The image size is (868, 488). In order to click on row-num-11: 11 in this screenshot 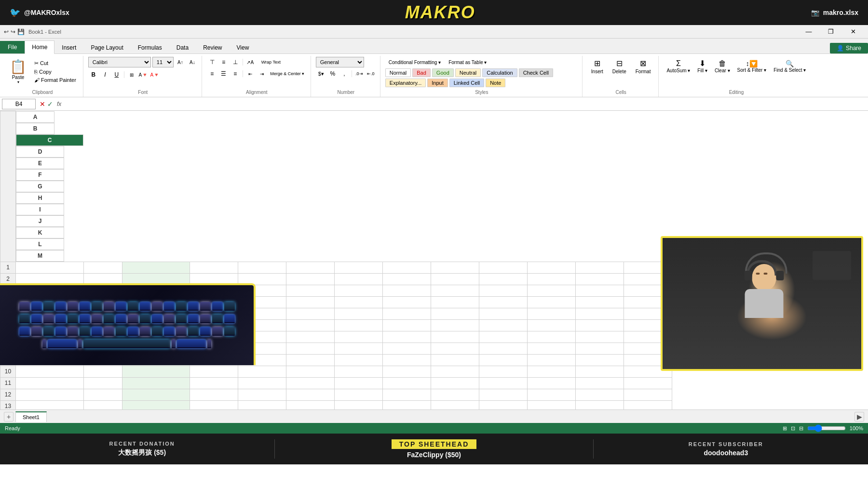, I will do `click(8, 383)`.